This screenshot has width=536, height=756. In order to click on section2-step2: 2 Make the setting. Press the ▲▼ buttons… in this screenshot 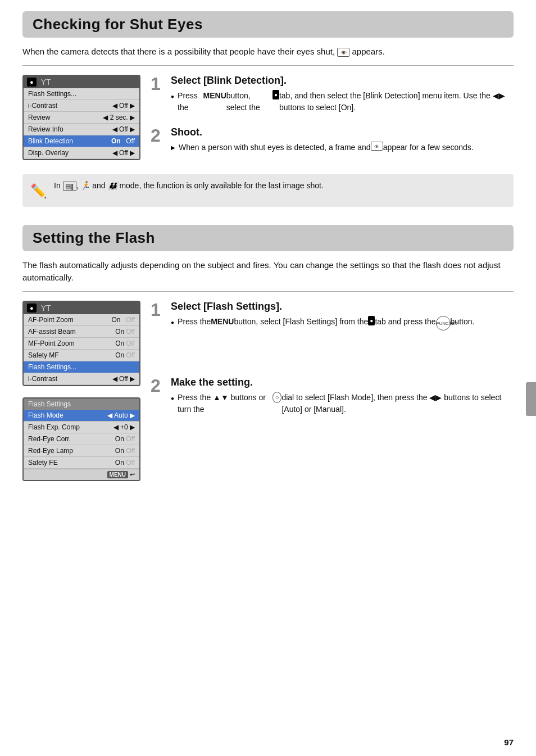, I will do `click(332, 397)`.